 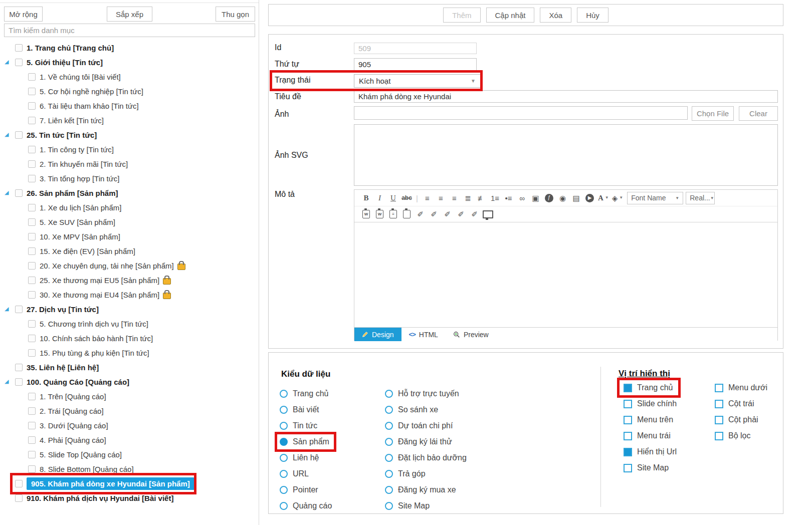 What do you see at coordinates (700, 198) in the screenshot?
I see `font-size-select: Real... ▼` at bounding box center [700, 198].